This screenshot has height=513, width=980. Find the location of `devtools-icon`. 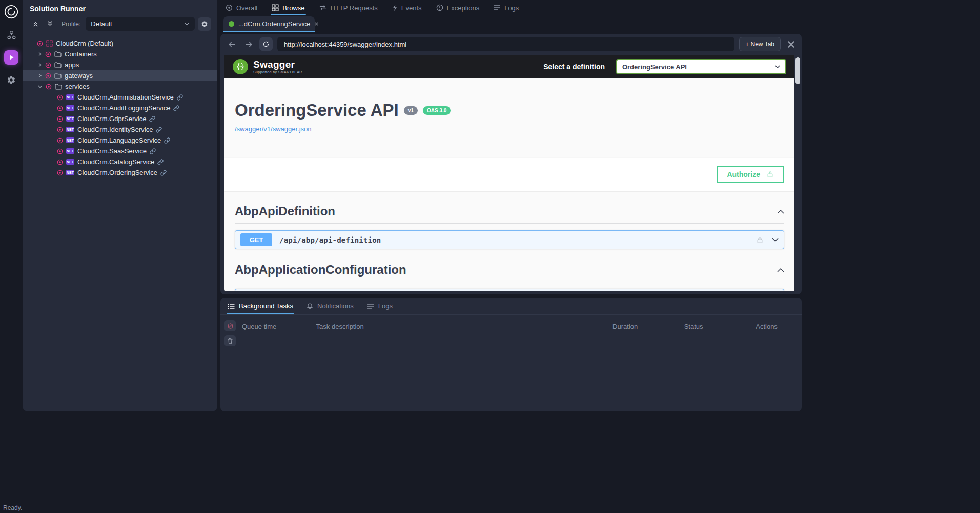

devtools-icon is located at coordinates (791, 44).